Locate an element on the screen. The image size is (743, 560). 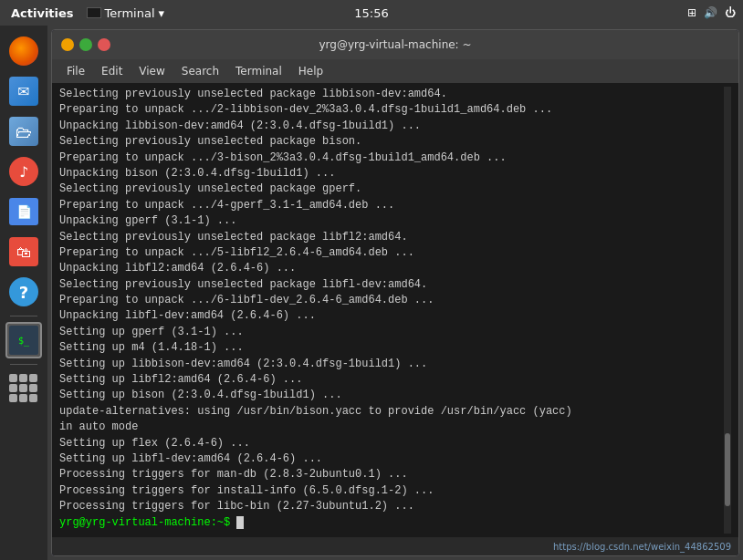
files-icon: 🗁 is located at coordinates (24, 131).